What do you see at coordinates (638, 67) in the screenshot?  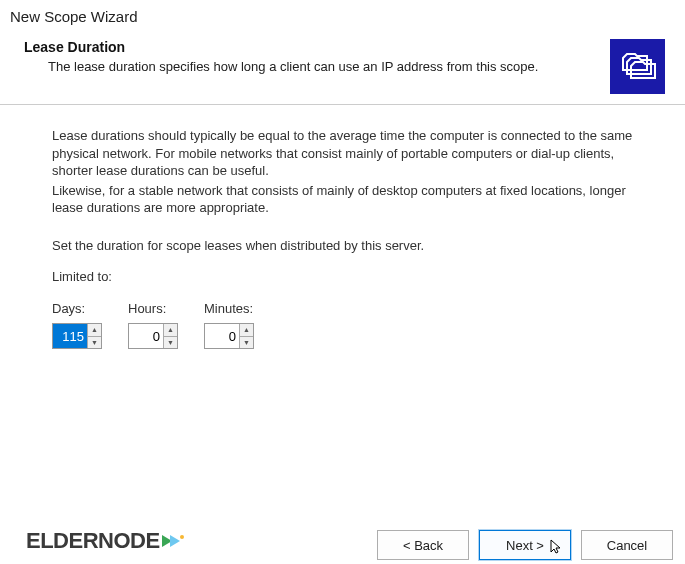 I see `folders-icon` at bounding box center [638, 67].